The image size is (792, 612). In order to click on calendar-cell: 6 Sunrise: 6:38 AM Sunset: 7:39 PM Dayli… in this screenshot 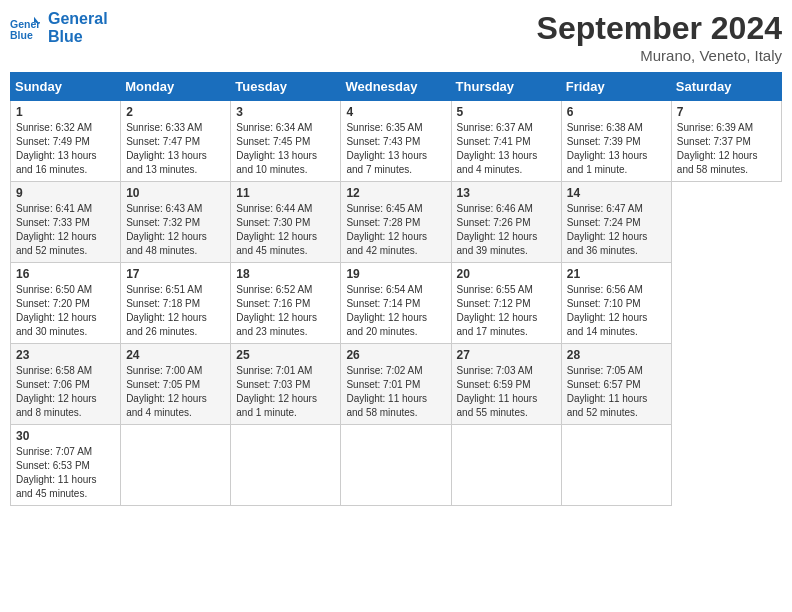, I will do `click(616, 142)`.